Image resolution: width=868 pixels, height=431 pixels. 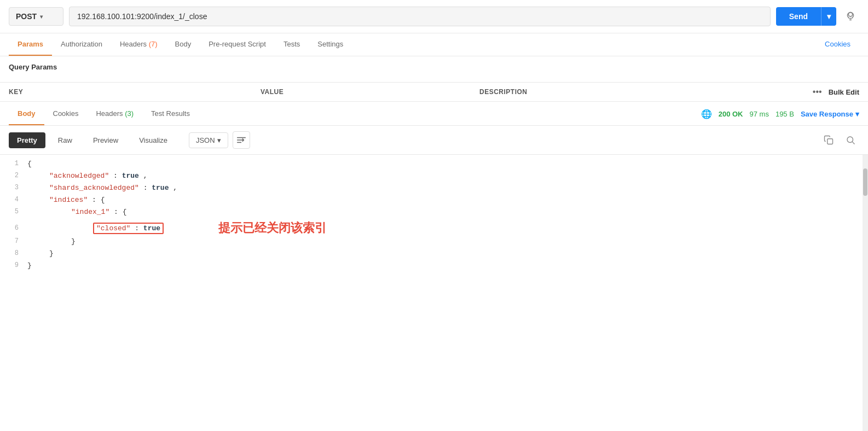 I want to click on code-line-7: 7 }, so click(x=434, y=243).